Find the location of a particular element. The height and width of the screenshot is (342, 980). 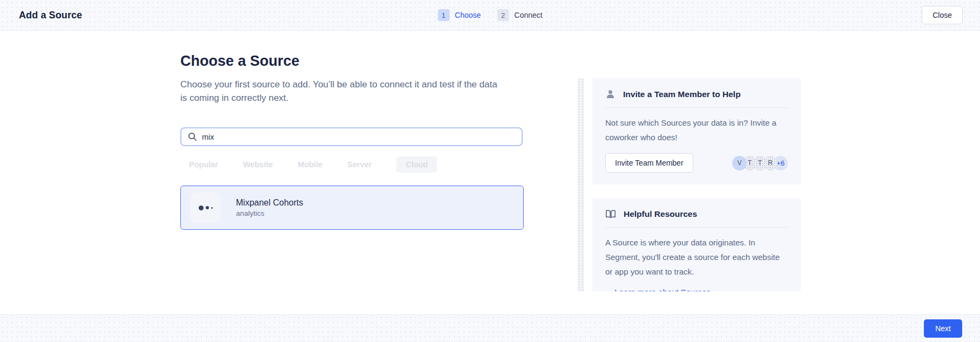

source-result-mixpanel-cohorts: Mixpanel Cohorts analytics is located at coordinates (352, 208).